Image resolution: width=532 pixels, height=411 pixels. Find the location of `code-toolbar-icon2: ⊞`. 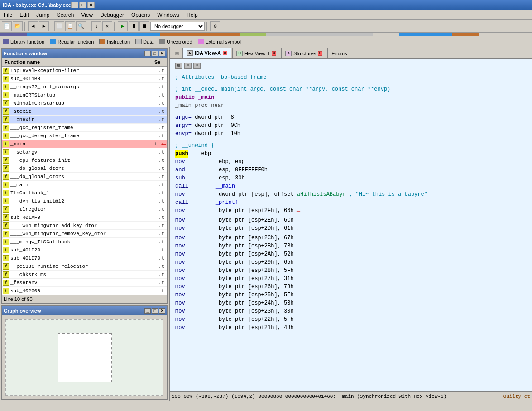

code-toolbar-icon2: ⊞ is located at coordinates (188, 66).